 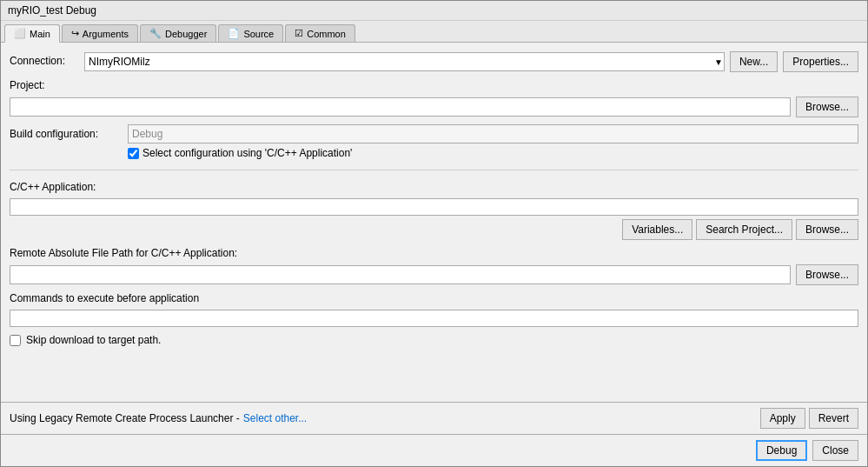 What do you see at coordinates (400, 275) in the screenshot?
I see `remote-path-input: /usr/local/lib/libmyRIO_test.so` at bounding box center [400, 275].